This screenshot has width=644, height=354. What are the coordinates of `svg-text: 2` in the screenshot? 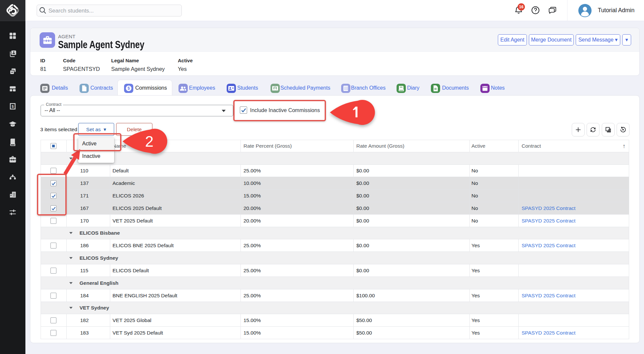 It's located at (149, 141).